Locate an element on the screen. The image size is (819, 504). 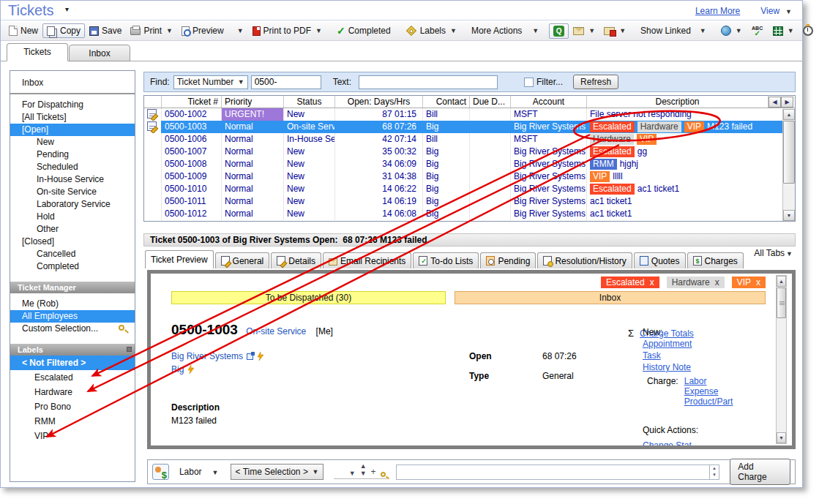
account-link: Big River Systems is located at coordinates (217, 357).